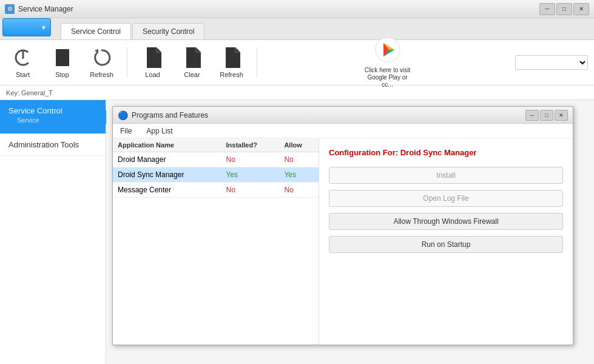  Describe the element at coordinates (547, 9) in the screenshot. I see `minimize-button: ─` at that location.